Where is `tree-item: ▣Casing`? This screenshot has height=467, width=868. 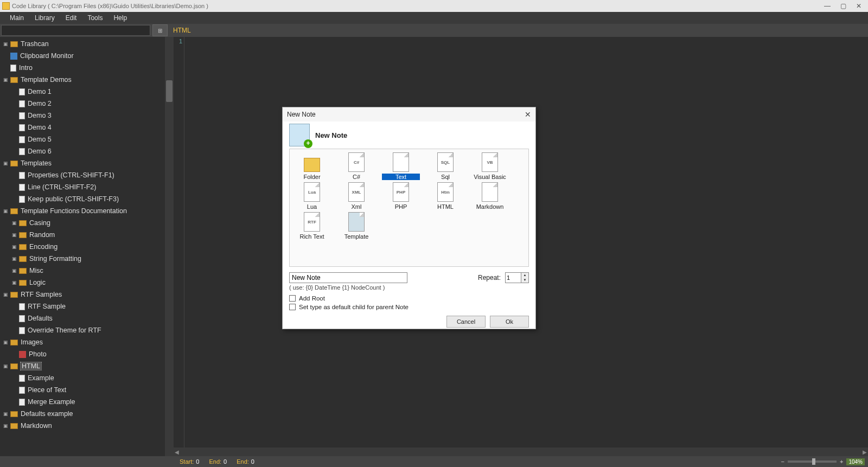
tree-item: ▣Casing is located at coordinates (87, 223).